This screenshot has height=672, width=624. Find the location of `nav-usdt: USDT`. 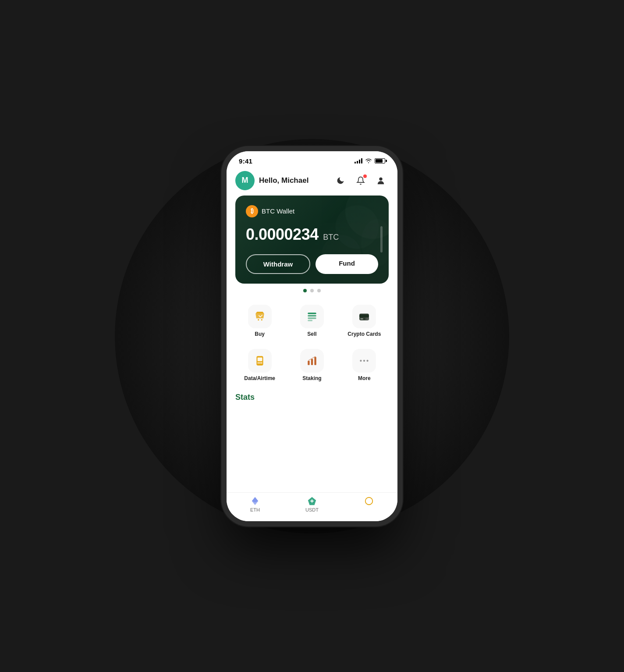

nav-usdt: USDT is located at coordinates (312, 504).